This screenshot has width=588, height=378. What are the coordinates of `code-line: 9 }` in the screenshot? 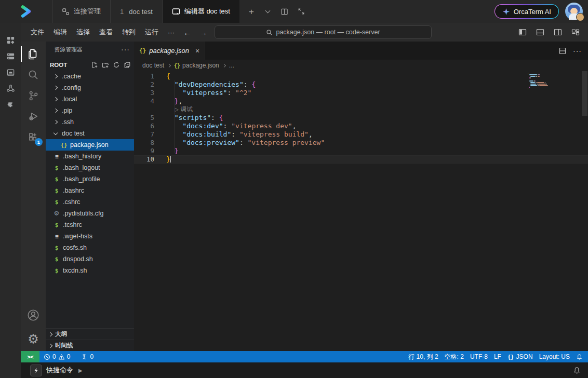 It's located at (361, 151).